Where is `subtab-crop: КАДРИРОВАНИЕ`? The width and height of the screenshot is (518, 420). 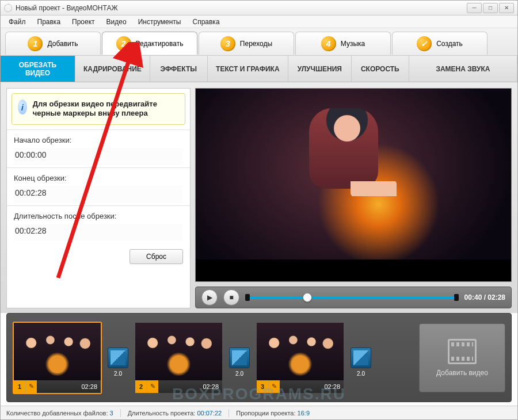 subtab-crop: КАДРИРОВАНИЕ is located at coordinates (113, 69).